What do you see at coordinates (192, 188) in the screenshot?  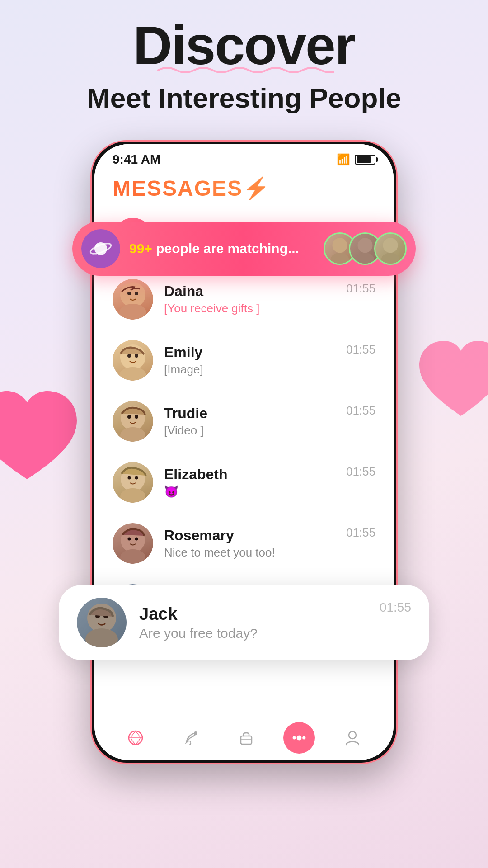 I see `messages-title: MESSAGES⚡` at bounding box center [192, 188].